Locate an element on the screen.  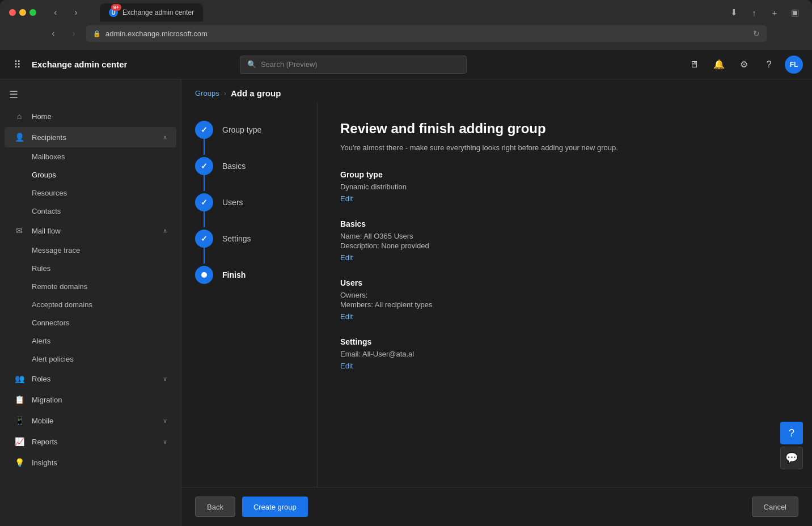
waffle-menu-icon: ⠿ is located at coordinates (17, 65).